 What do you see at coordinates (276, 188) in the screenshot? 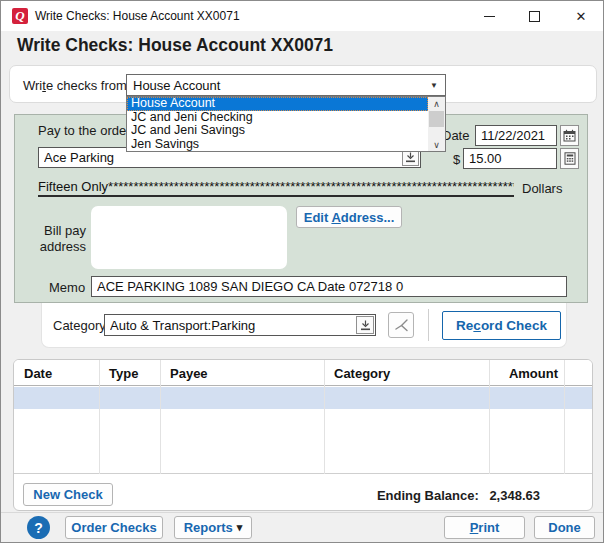
I see `amount-in-words: Fifteen Only****************************…` at bounding box center [276, 188].